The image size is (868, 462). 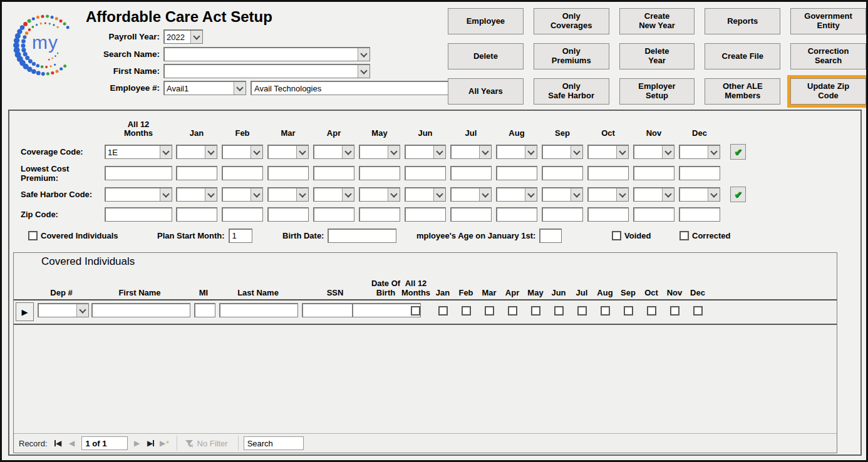 I want to click on mi-input, so click(x=205, y=311).